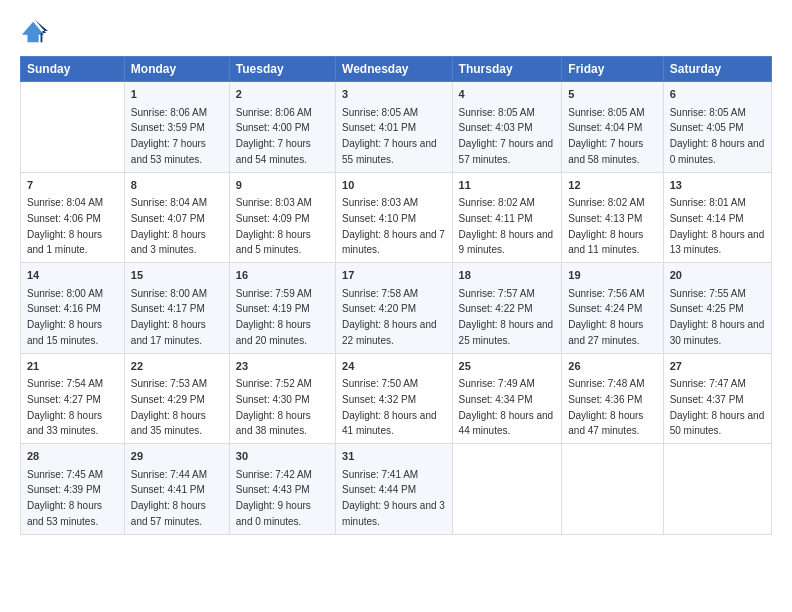 The height and width of the screenshot is (612, 792). Describe the element at coordinates (274, 407) in the screenshot. I see `day-info: Sunrise: 7:52 AMSunset: 4:30 PMDaylight:…` at that location.